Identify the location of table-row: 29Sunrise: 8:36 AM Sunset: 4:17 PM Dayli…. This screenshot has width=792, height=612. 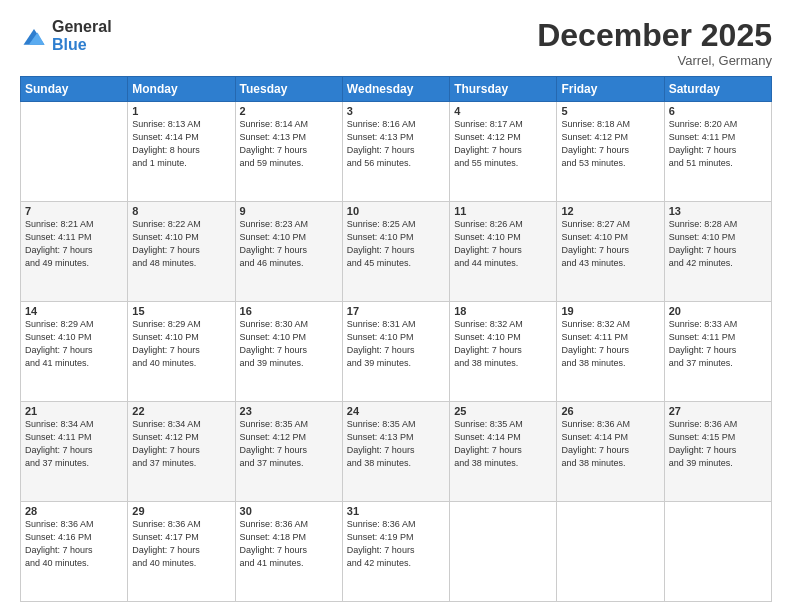
(182, 552).